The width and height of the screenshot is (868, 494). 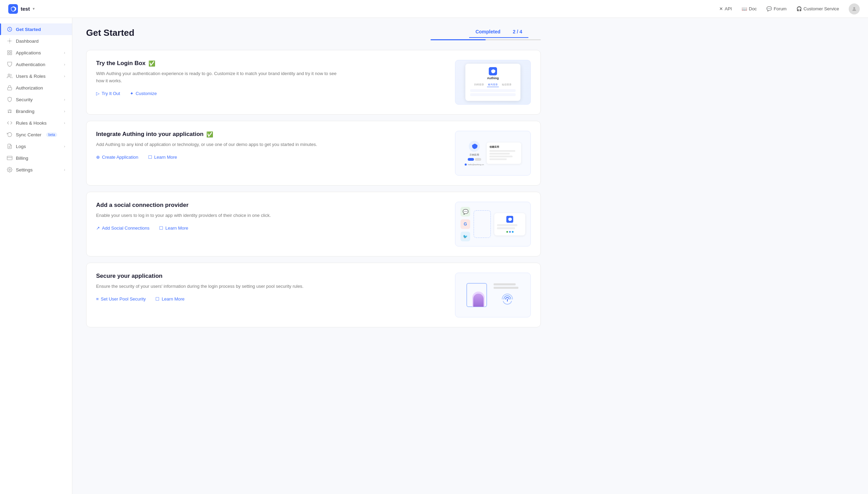 I want to click on learn-more-2-label: Learn More, so click(x=177, y=228).